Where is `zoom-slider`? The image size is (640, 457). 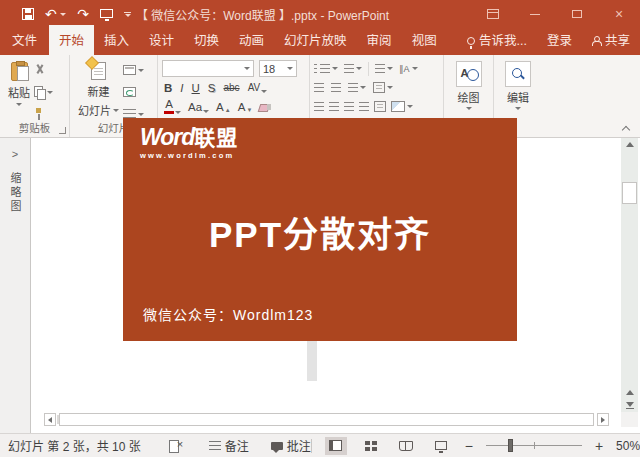
zoom-slider is located at coordinates (534, 446).